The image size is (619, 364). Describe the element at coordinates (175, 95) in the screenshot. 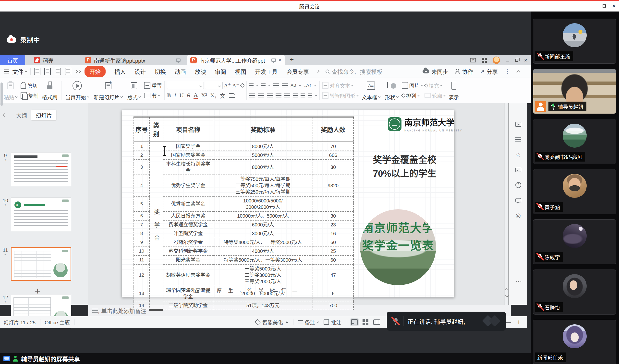

I see `italic-button: I` at that location.